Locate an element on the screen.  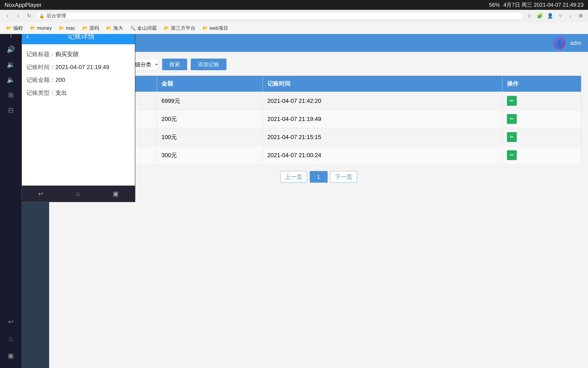
bookmarks-bar: 📂 编程 📂 money 📂 mac 📂 源码 📂 海大 🔍 金山词霸 📂 第三… is located at coordinates (294, 28).